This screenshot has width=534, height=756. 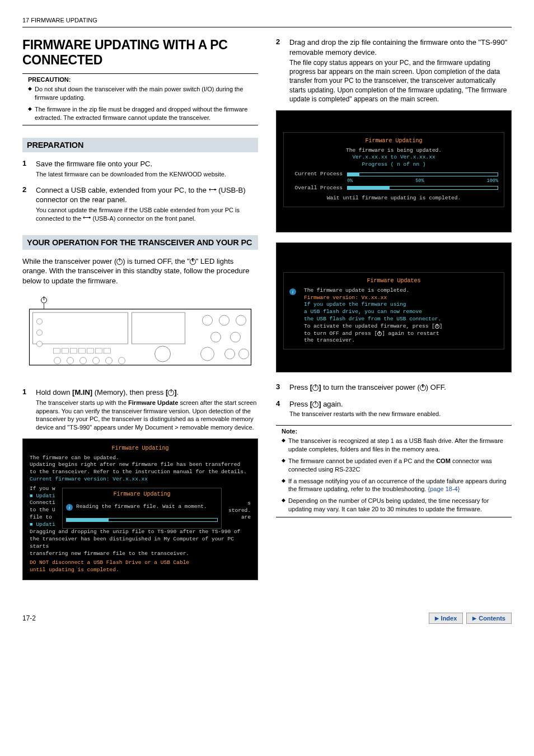 What do you see at coordinates (373, 327) in the screenshot?
I see `ss-line: To activate the updated firmware, press …` at bounding box center [373, 327].